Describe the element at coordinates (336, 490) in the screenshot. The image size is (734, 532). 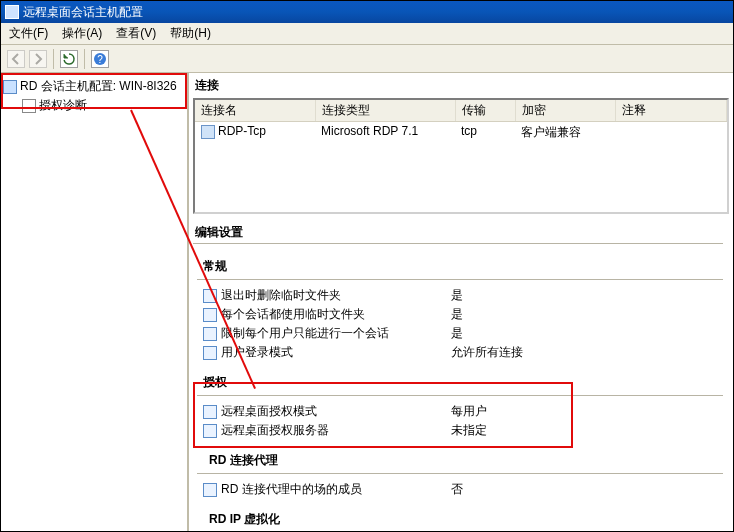
I see `setting-label: RD 连接代理中的场的成员` at that location.